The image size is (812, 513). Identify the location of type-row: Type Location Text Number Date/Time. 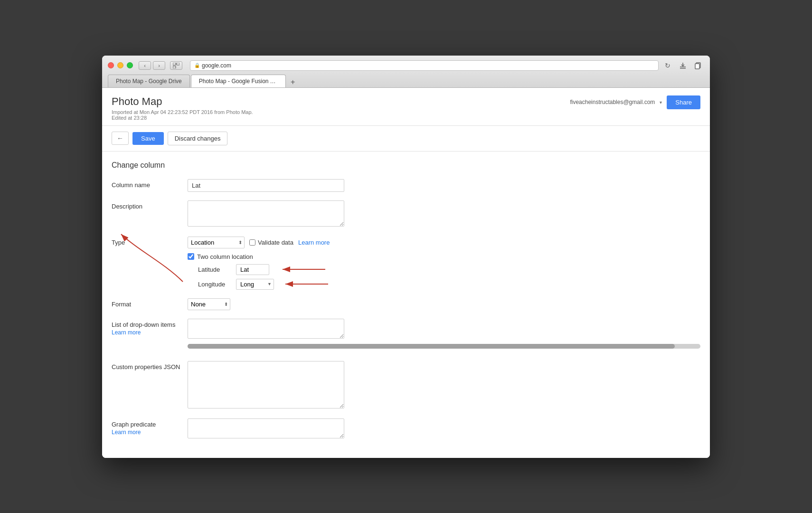
(406, 263).